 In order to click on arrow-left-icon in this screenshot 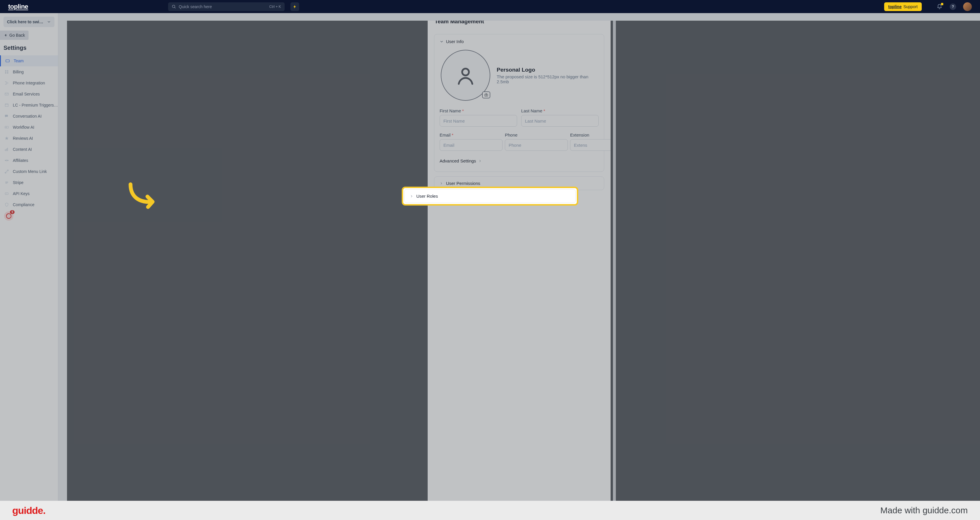, I will do `click(5, 35)`.